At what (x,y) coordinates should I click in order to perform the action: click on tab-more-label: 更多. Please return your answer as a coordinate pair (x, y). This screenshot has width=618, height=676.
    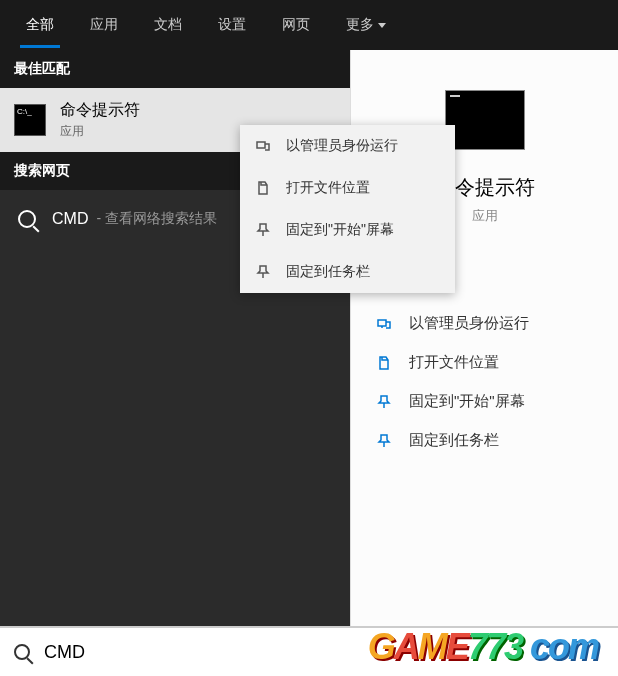
    Looking at the image, I should click on (360, 25).